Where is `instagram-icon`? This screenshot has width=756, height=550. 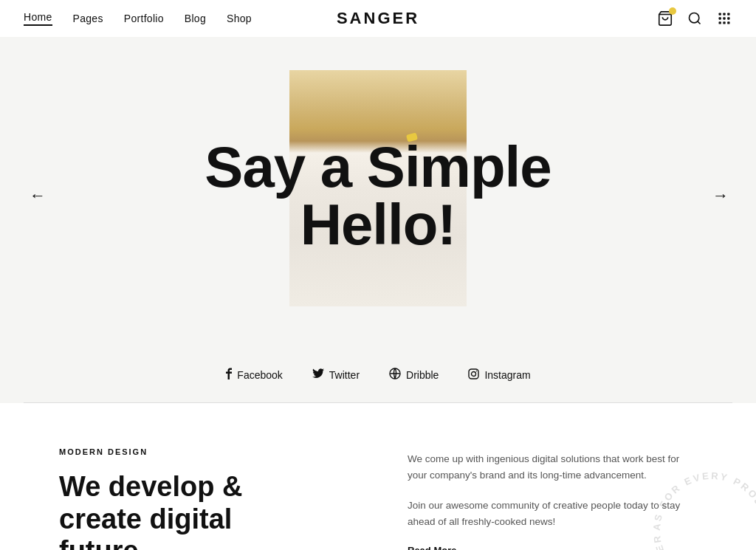
instagram-icon is located at coordinates (474, 375).